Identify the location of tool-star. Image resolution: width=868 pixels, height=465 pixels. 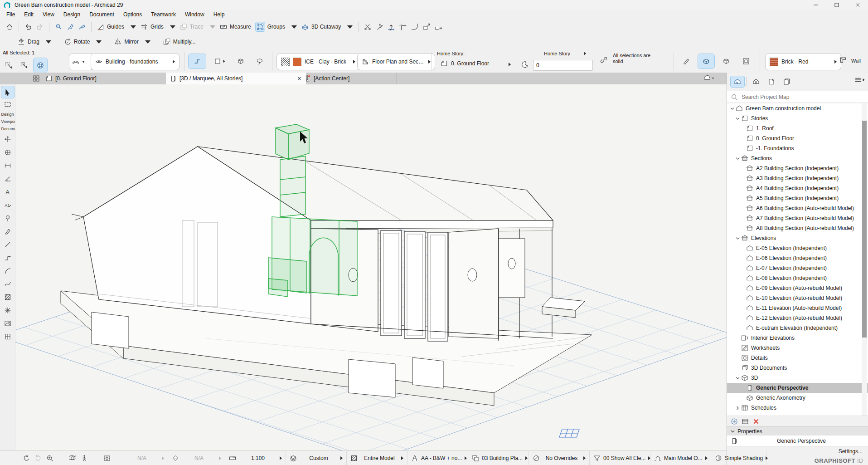
(8, 310).